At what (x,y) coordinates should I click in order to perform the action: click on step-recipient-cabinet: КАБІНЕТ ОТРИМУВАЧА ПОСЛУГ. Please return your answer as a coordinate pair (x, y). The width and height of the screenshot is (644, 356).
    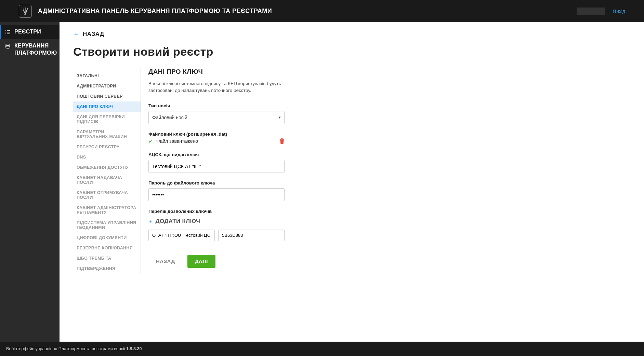
    Looking at the image, I should click on (107, 195).